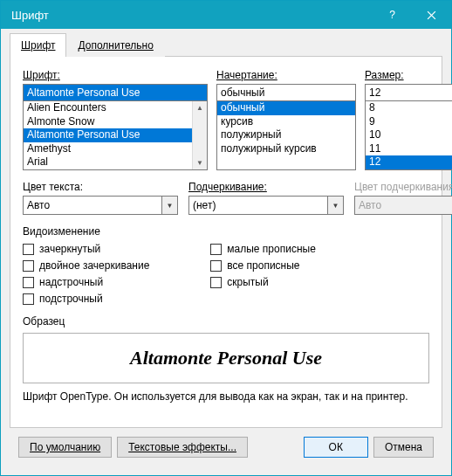 This screenshot has height=476, width=452. Describe the element at coordinates (408, 135) in the screenshot. I see `size-list: 89101112 ▲▼` at that location.